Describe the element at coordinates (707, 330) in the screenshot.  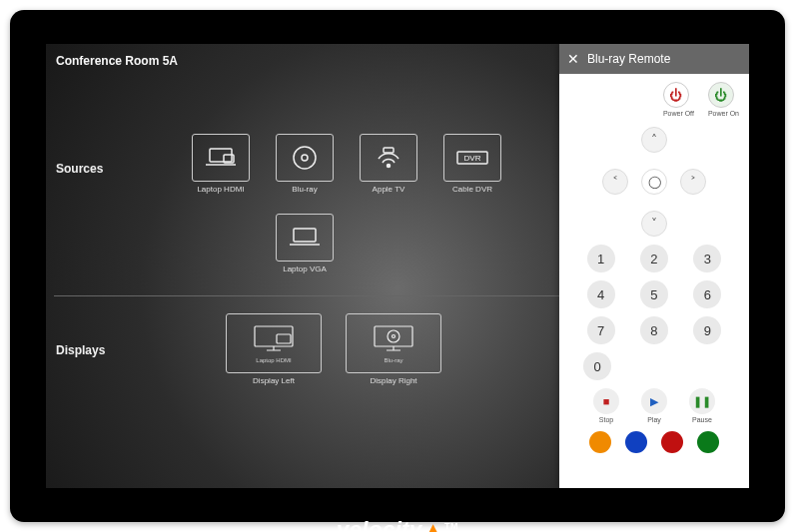
I see `numpad-9-button: 9` at that location.